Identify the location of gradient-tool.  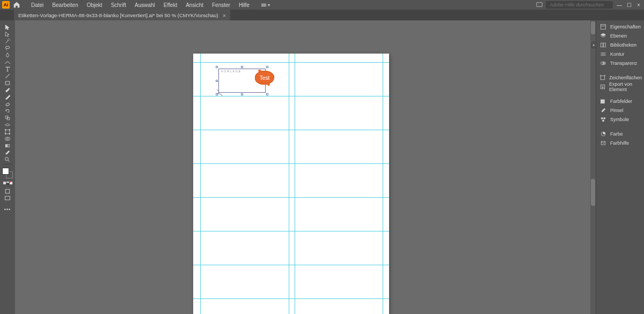
(8, 146).